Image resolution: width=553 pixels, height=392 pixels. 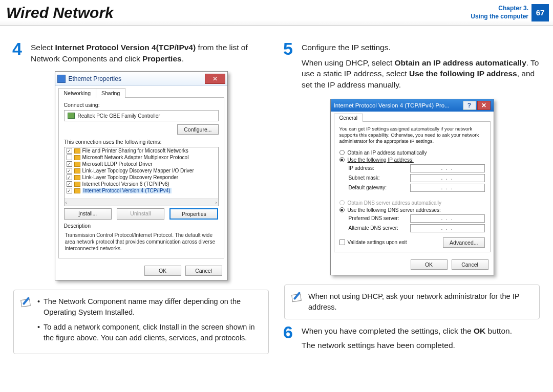 I want to click on step-4: 4 Select Internet Protocol Version 4(TCP…, so click(x=141, y=52).